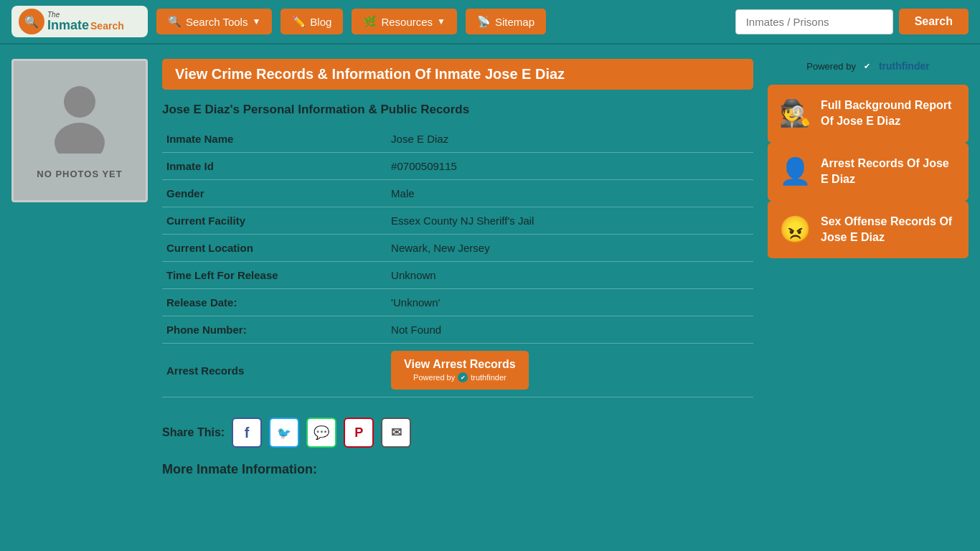 Image resolution: width=980 pixels, height=551 pixels. What do you see at coordinates (458, 370) in the screenshot?
I see `table-row: Arrest RecordsView Arrest Records Powere…` at bounding box center [458, 370].